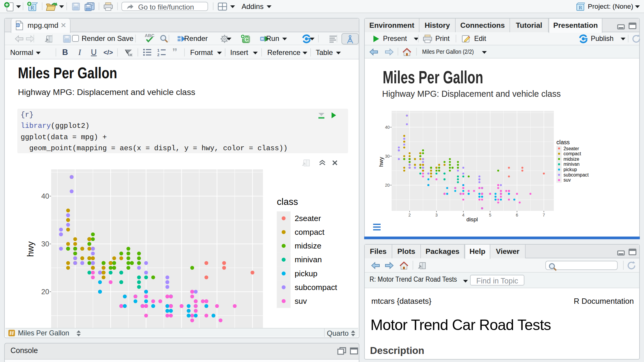 Image resolution: width=644 pixels, height=362 pixels. Describe the element at coordinates (246, 40) in the screenshot. I see `svg-text: C` at that location.